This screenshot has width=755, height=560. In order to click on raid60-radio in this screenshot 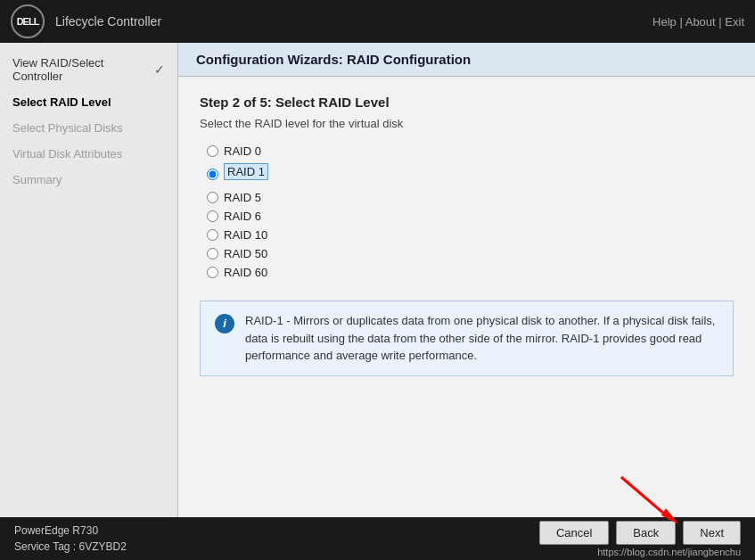, I will do `click(212, 273)`.